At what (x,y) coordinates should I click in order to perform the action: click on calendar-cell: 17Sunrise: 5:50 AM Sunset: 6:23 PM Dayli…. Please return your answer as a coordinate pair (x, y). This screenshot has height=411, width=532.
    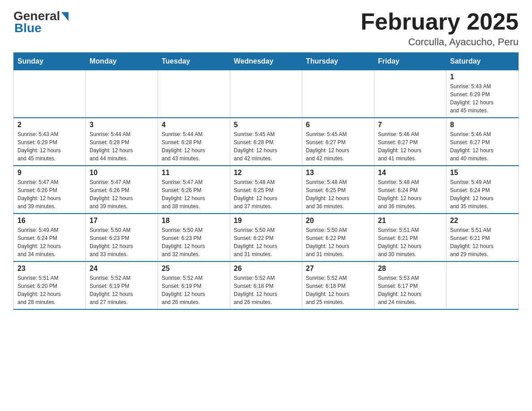
    Looking at the image, I should click on (122, 237).